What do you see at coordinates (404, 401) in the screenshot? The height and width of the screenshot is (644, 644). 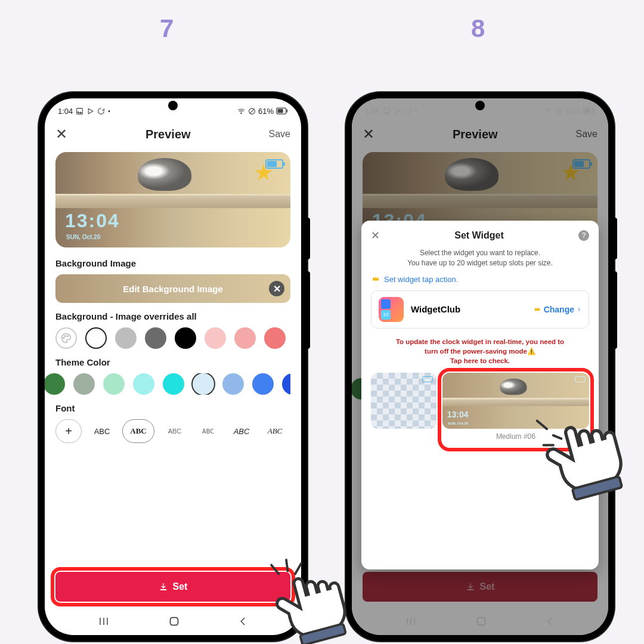 I see `widget-slot-empty` at bounding box center [404, 401].